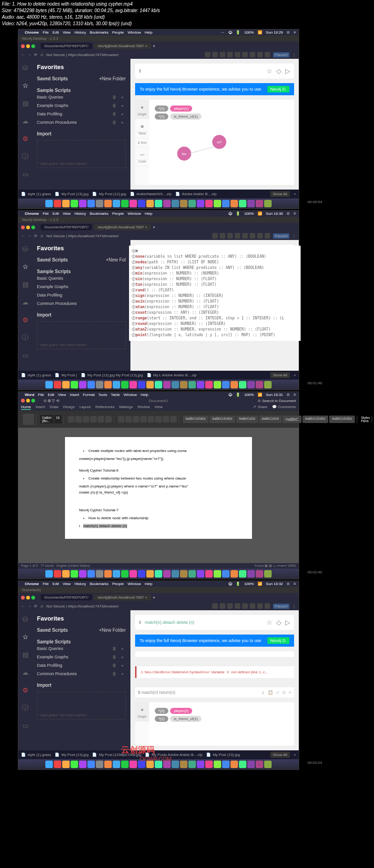 The image size is (374, 868). What do you see at coordinates (36, 55) in the screenshot?
I see `reload-button: ⟳` at bounding box center [36, 55].